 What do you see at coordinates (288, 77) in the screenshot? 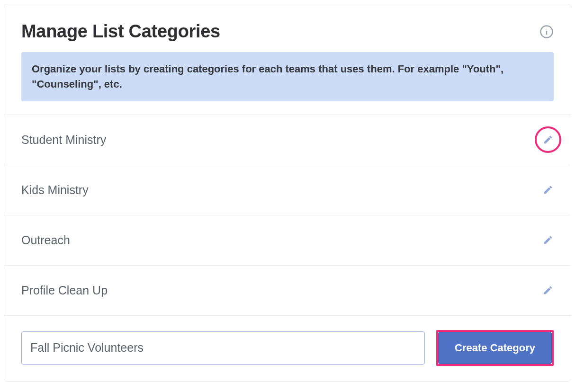
I see `help-banner: Organize your lists by creating categori…` at bounding box center [288, 77].